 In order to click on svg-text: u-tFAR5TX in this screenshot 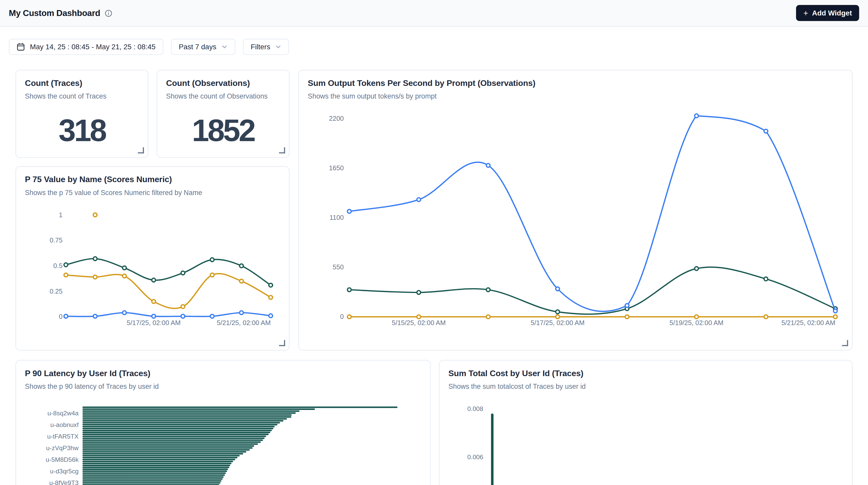, I will do `click(63, 436)`.